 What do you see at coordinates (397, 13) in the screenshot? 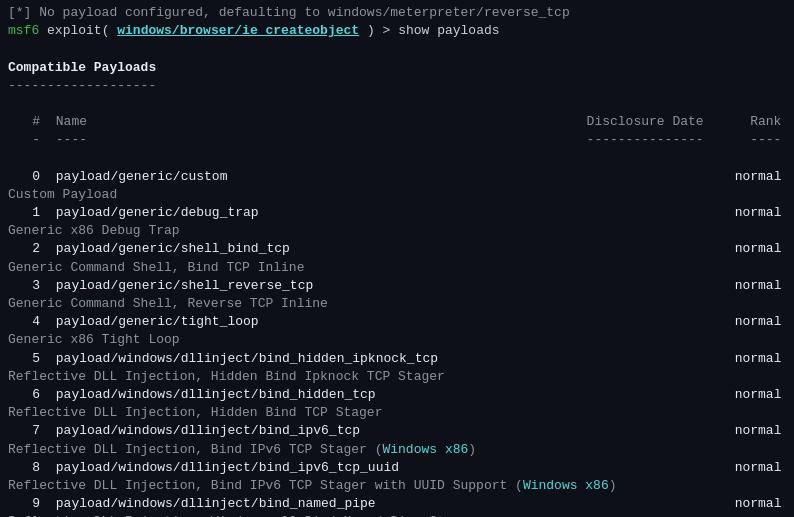
I see `line-1: [*] No payload configured, defaulting to…` at bounding box center [397, 13].